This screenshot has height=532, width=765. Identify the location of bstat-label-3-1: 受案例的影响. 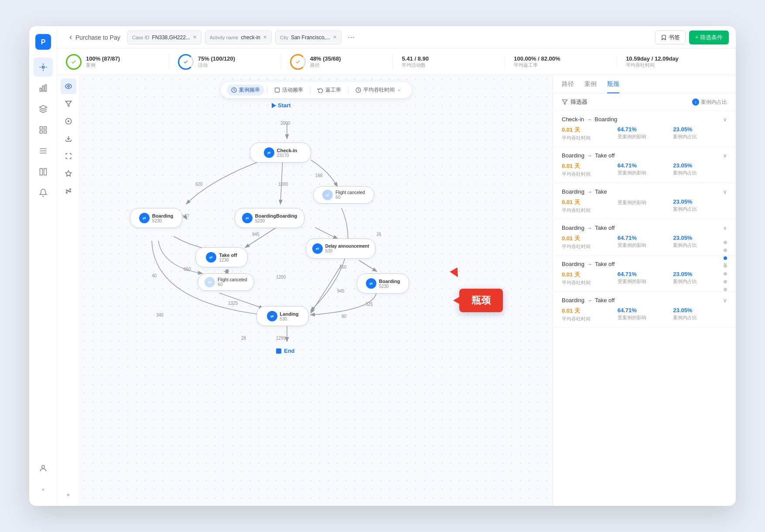
(645, 245).